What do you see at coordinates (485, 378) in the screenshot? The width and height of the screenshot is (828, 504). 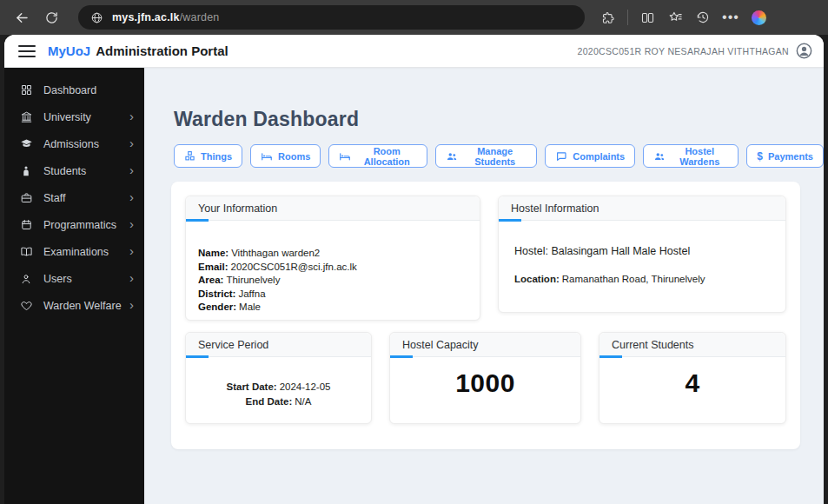 I see `hostel-capacity-card: Hostel Capacity 1000` at bounding box center [485, 378].